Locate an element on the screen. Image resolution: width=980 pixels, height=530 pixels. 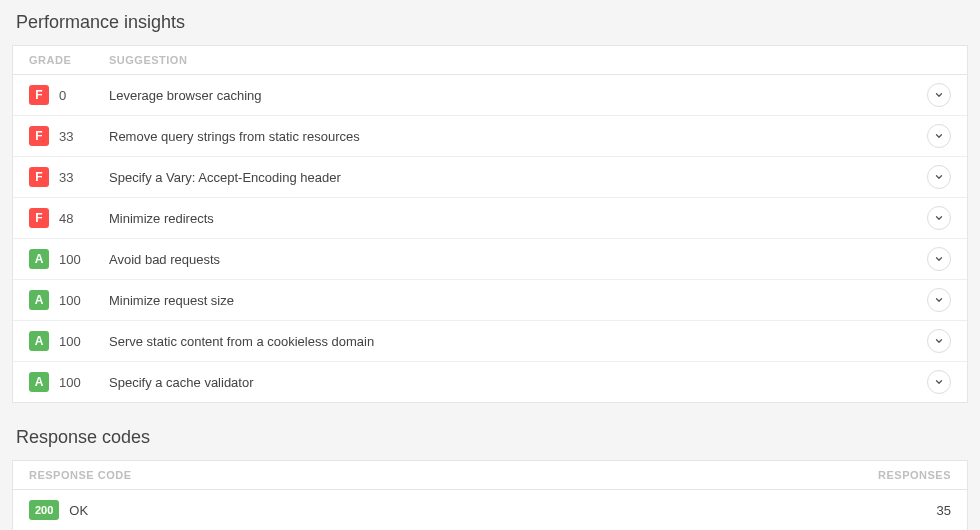
response-code-header: Response code is located at coordinates (430, 475).